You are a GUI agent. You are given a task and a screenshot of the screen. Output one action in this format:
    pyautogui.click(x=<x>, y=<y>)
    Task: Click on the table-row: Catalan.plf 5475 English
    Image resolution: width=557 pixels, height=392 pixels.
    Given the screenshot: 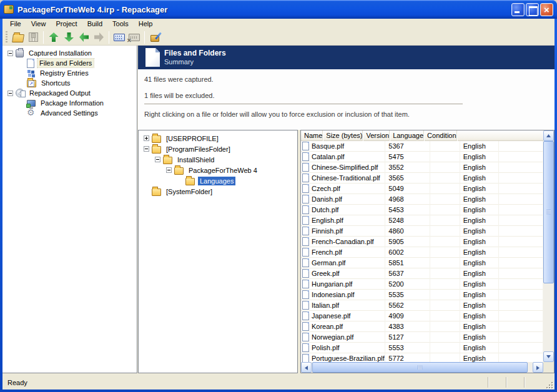 What is the action you would take?
    pyautogui.click(x=422, y=157)
    